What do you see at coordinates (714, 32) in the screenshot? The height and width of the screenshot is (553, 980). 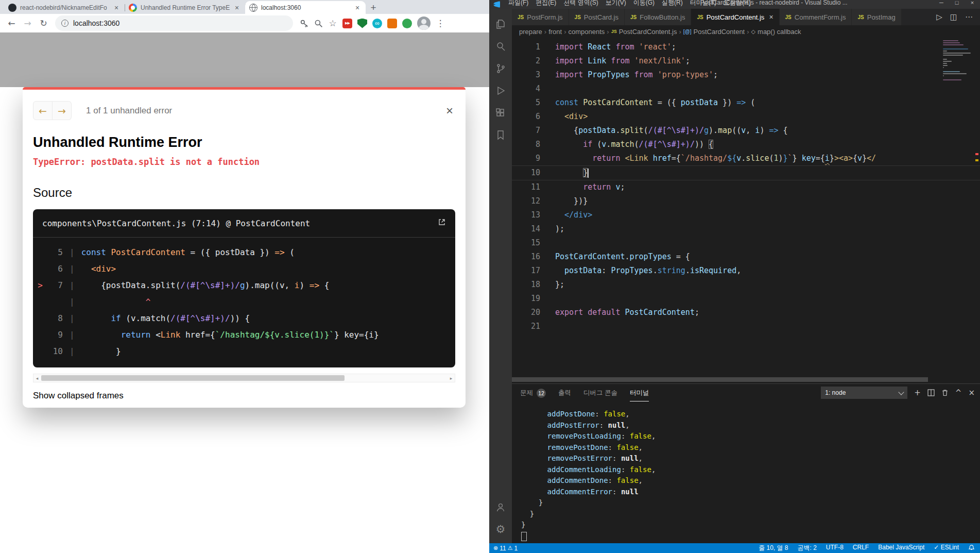 I see `breadcrumb-item: [@]PostCardContent` at bounding box center [714, 32].